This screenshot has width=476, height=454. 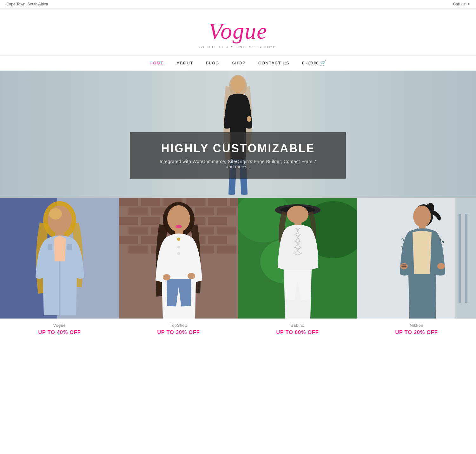 What do you see at coordinates (157, 63) in the screenshot?
I see `nav-home: HOME` at bounding box center [157, 63].